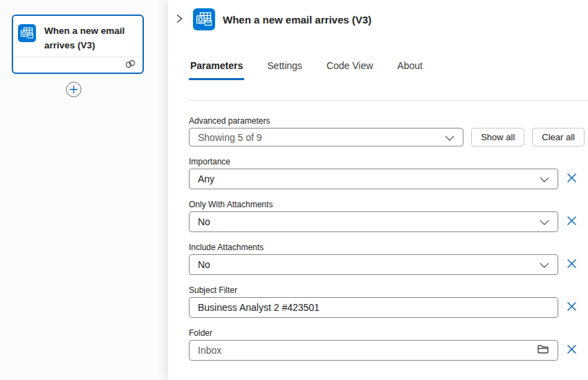 This screenshot has height=380, width=588. Describe the element at coordinates (389, 70) in the screenshot. I see `panel-tabs: Parameters Settings Code View About` at that location.